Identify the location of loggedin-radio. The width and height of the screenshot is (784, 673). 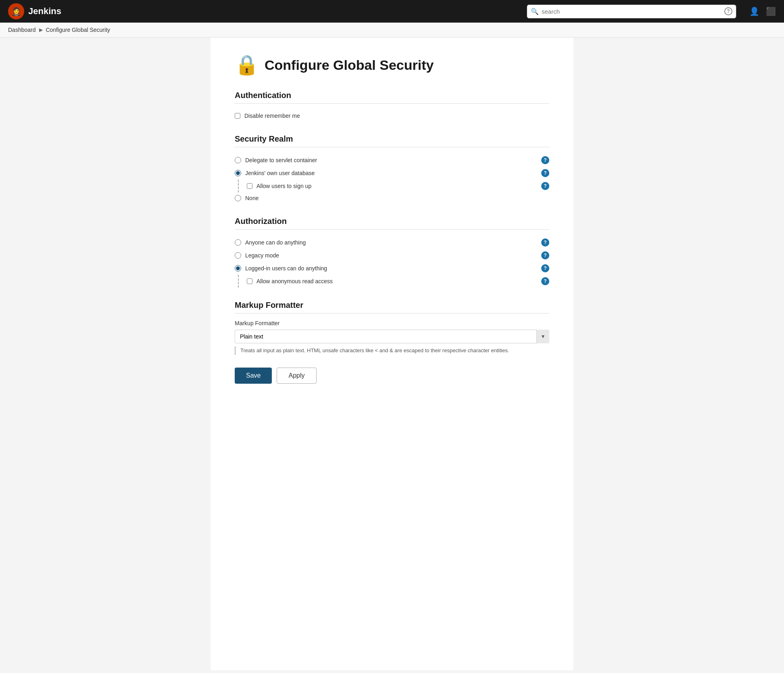
(238, 268).